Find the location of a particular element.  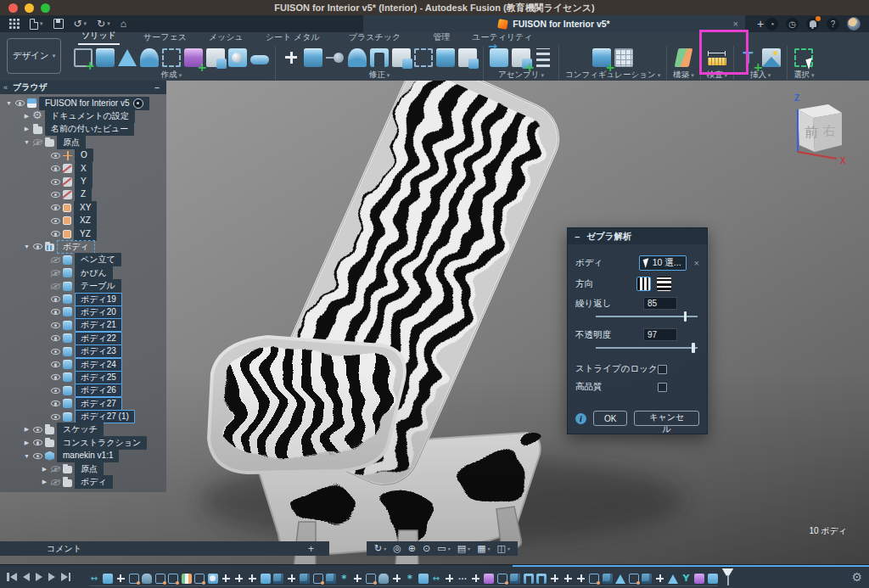

tree-row: XY is located at coordinates (83, 207).